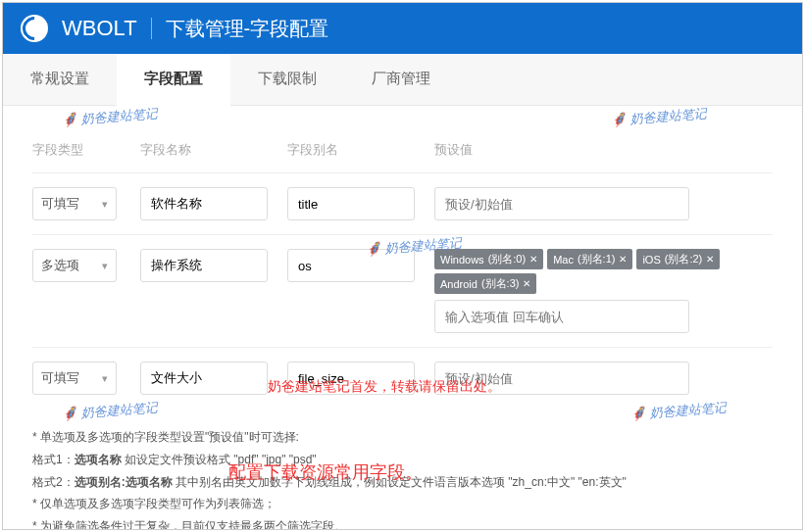 Image resolution: width=805 pixels, height=532 pixels. Describe the element at coordinates (100, 28) in the screenshot. I see `brand-text: WBOLT` at that location.